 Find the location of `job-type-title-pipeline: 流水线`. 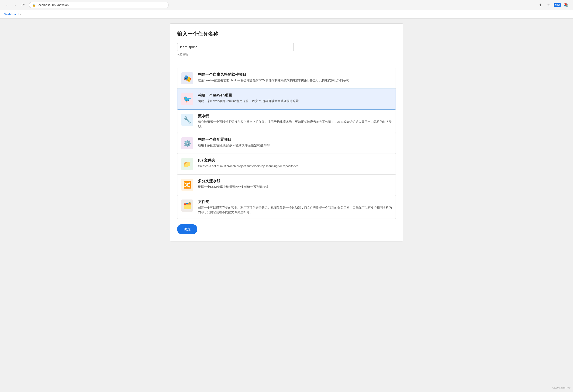

job-type-title-pipeline: 流水线 is located at coordinates (295, 116).